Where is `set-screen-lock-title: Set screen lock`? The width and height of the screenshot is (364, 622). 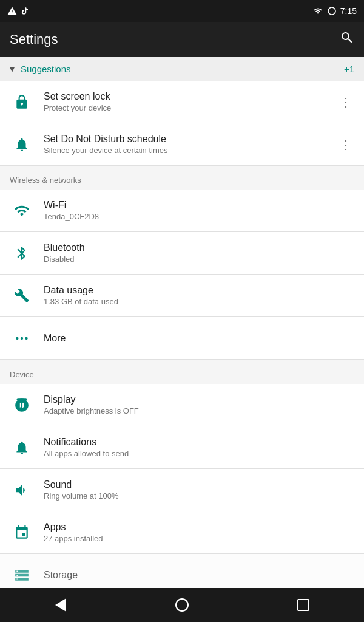
set-screen-lock-title: Set screen lock is located at coordinates (190, 97).